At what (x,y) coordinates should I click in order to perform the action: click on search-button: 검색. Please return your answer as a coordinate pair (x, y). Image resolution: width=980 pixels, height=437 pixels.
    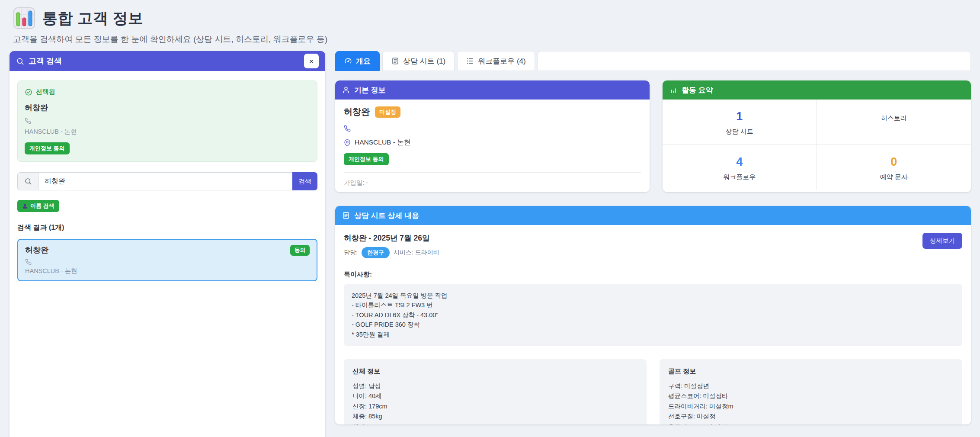
    Looking at the image, I should click on (305, 181).